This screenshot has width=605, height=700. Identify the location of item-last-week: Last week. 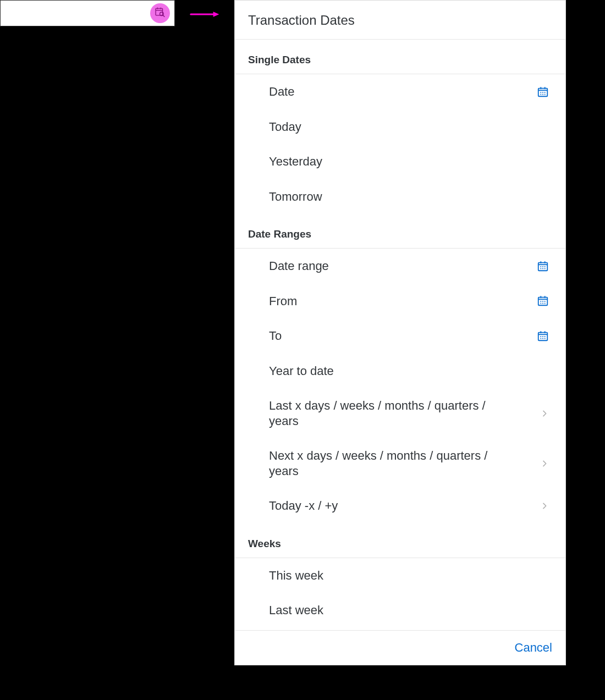
(400, 610).